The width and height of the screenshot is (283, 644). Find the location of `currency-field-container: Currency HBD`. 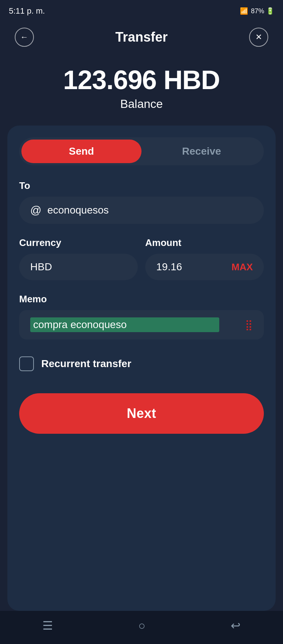

currency-field-container: Currency HBD is located at coordinates (78, 258).